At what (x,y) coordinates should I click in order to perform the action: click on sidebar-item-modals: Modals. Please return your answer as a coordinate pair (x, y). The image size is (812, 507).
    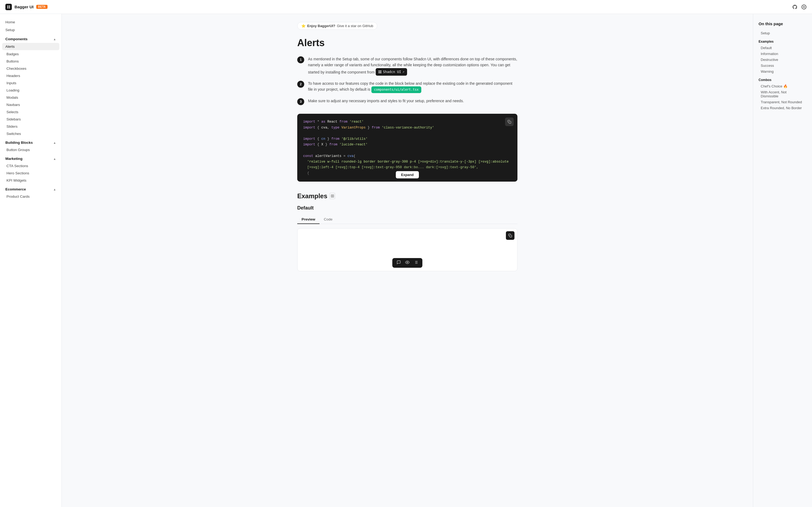
    Looking at the image, I should click on (31, 98).